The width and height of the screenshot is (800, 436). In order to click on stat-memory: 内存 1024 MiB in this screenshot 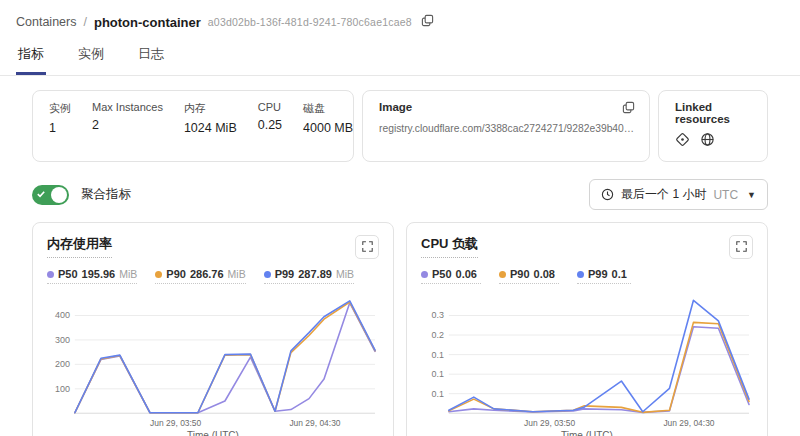, I will do `click(210, 126)`.